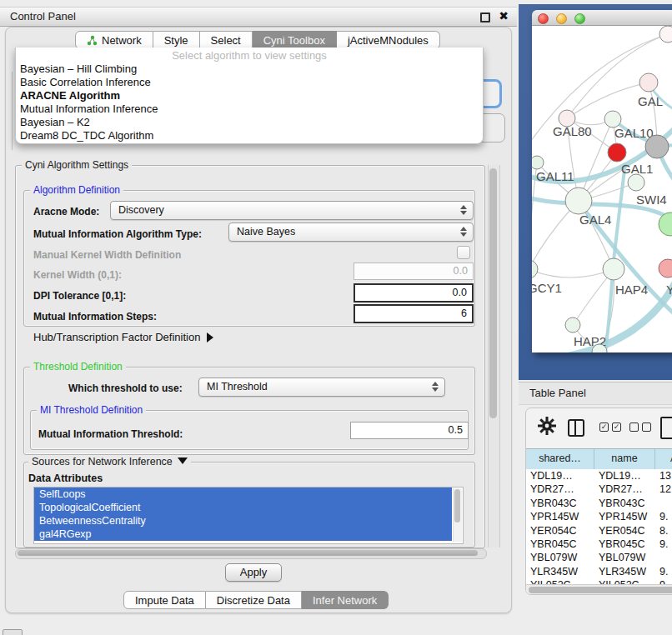 Image resolution: width=672 pixels, height=635 pixels. What do you see at coordinates (602, 189) in the screenshot?
I see `network-view-canvas: GALGAL80GAL10GAL1GAL11SWI4GAL4GCY1HAP4YH…` at bounding box center [602, 189].